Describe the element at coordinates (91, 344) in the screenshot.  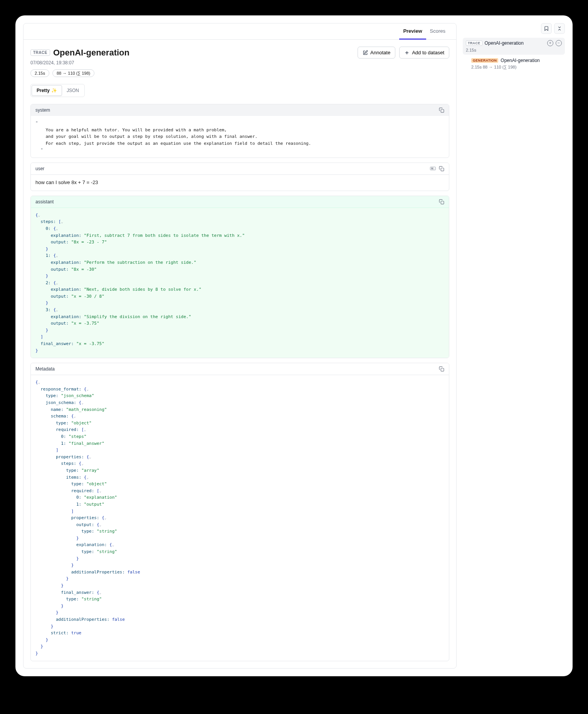
I see `final-answer: x = -3.75` at that location.